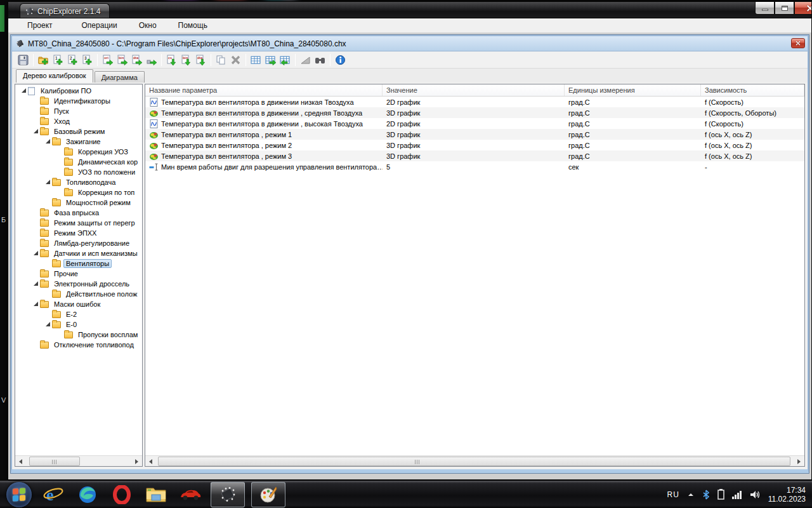  What do you see at coordinates (58, 60) in the screenshot?
I see `add-page-1-button: 1` at bounding box center [58, 60].